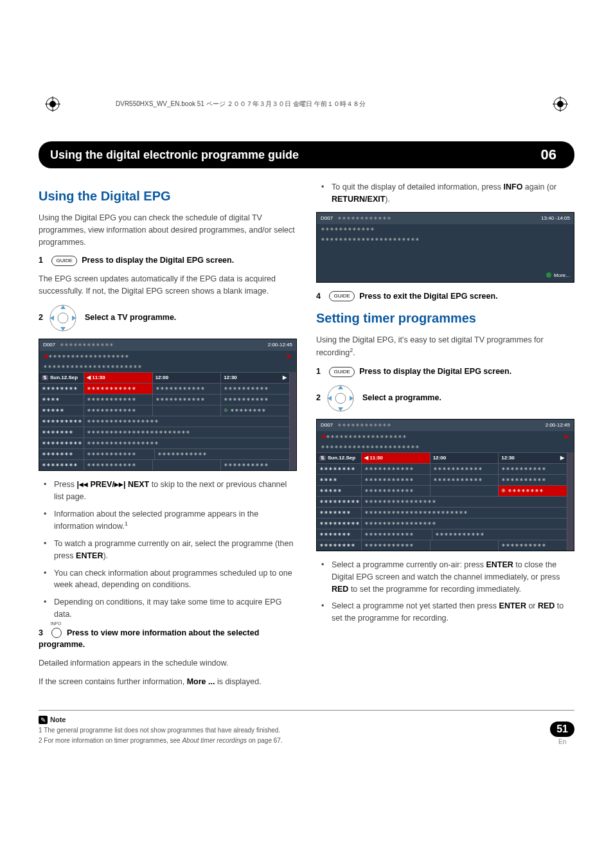 The width and height of the screenshot is (613, 868). What do you see at coordinates (549, 155) in the screenshot?
I see `chapter-number: 06` at bounding box center [549, 155].